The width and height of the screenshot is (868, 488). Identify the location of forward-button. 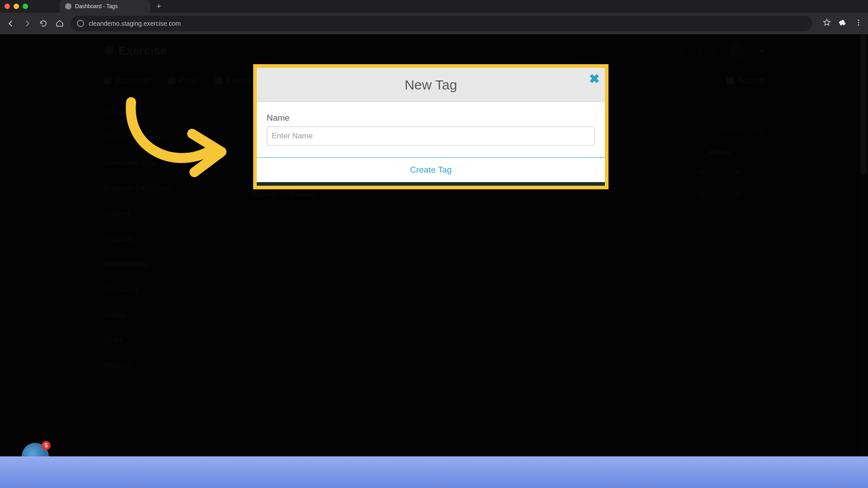
(27, 23).